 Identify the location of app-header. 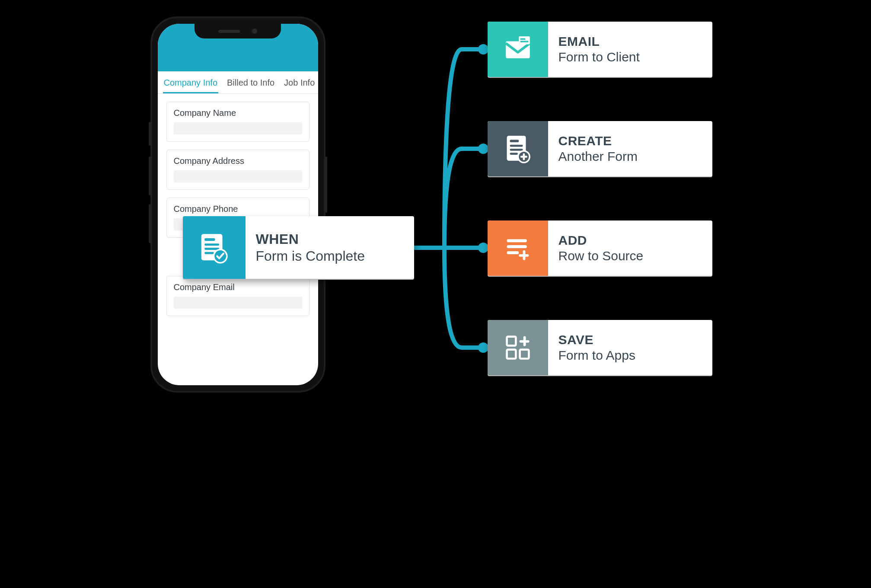
(238, 48).